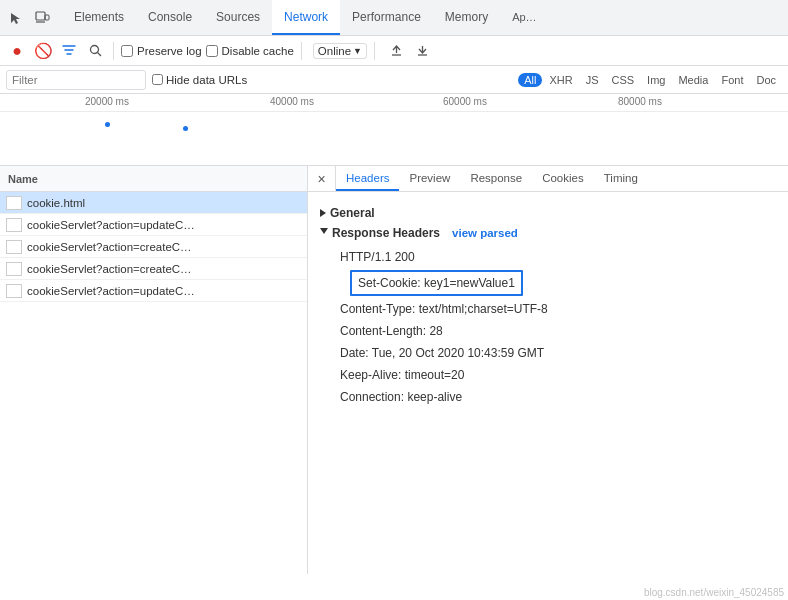  I want to click on filter-type-xhr: XHR, so click(560, 80).